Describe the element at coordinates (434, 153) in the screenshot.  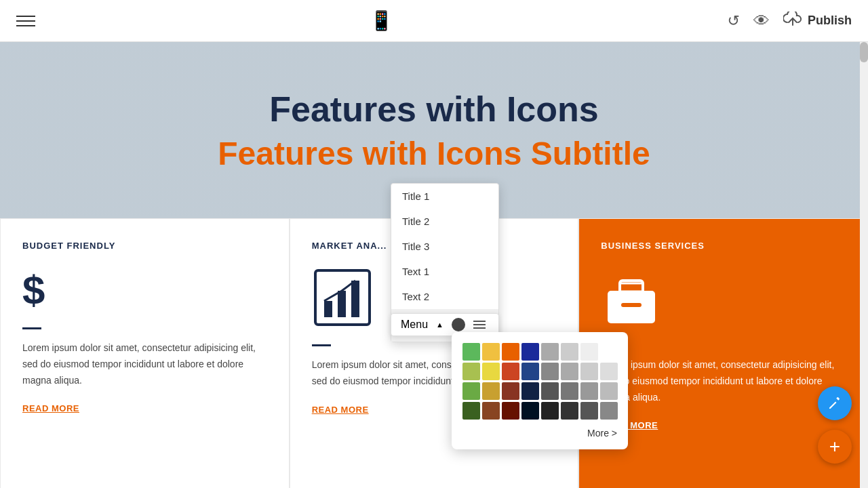
I see `hero-subtitle: Features with Icons Subtitle` at that location.